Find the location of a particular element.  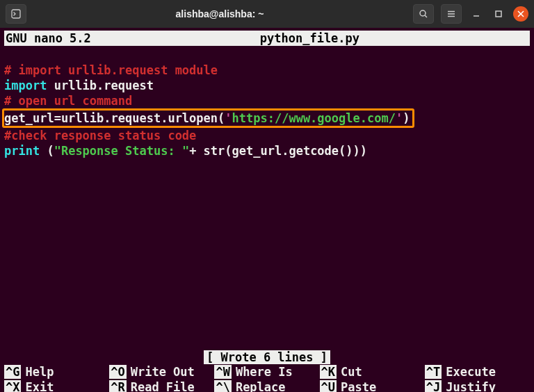

minimize-icon is located at coordinates (476, 14).